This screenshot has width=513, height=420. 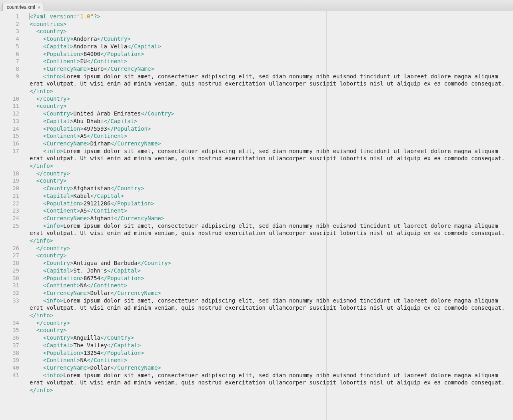 What do you see at coordinates (10, 173) in the screenshot?
I see `line-number: 18` at bounding box center [10, 173].